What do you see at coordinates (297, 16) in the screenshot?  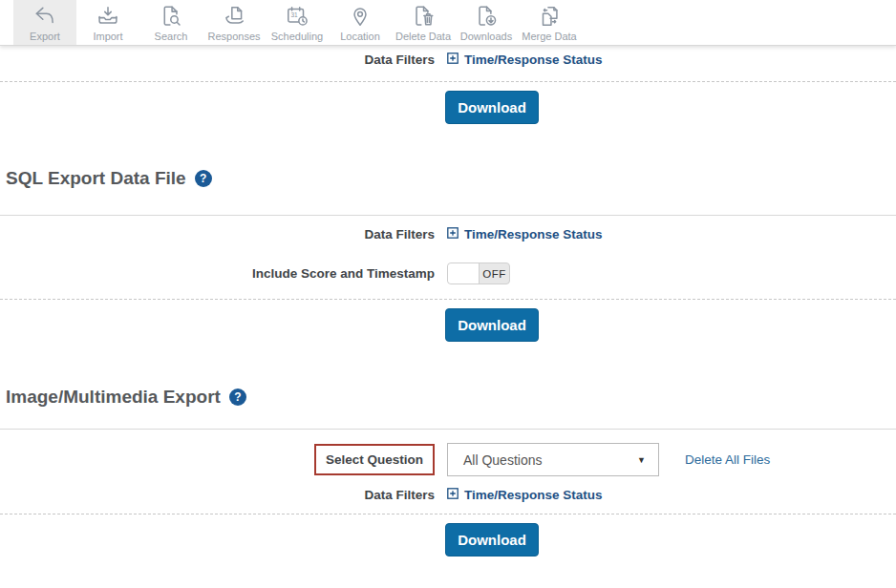 I see `scheduling-icon: 31` at bounding box center [297, 16].